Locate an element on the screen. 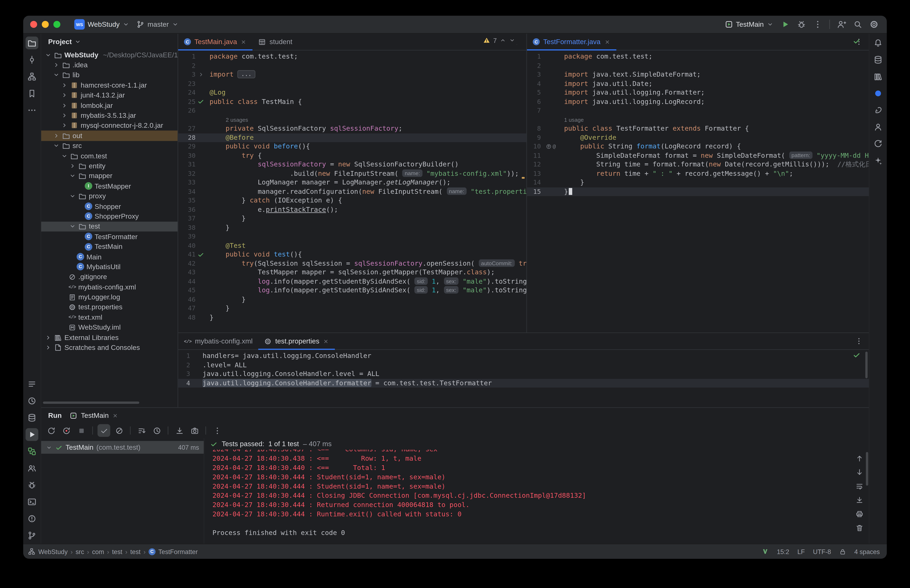 This screenshot has width=910, height=588. usages-inlay: 2 usages is located at coordinates (229, 120).